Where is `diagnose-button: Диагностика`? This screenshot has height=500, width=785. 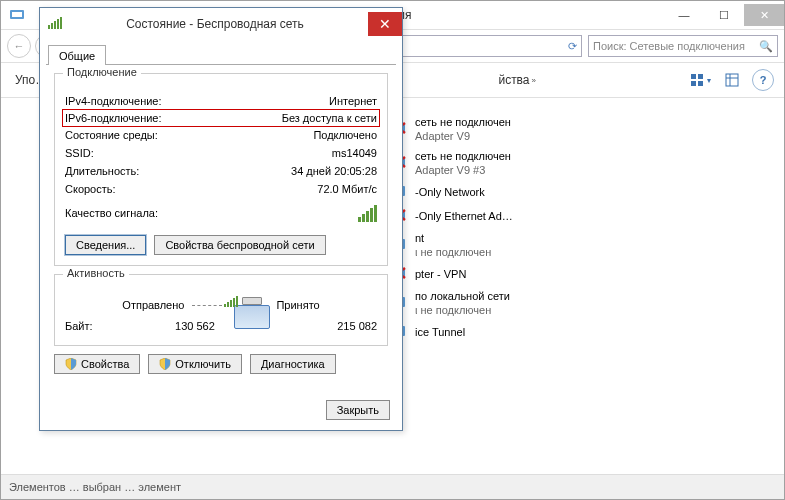 diagnose-button: Диагностика is located at coordinates (293, 364).